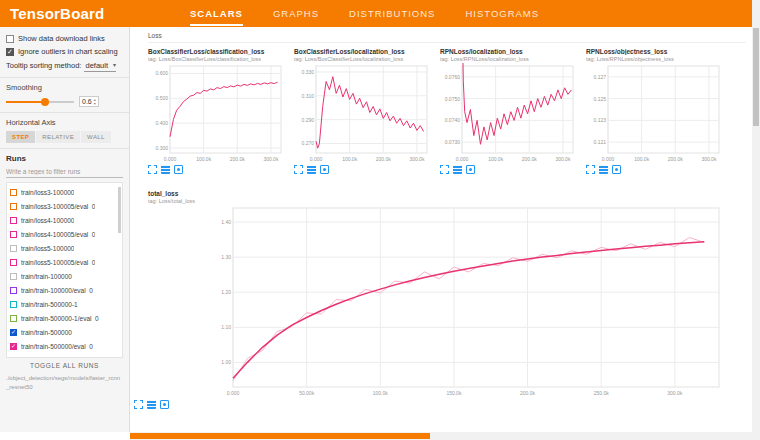 Image resolution: width=760 pixels, height=440 pixels. Describe the element at coordinates (362, 113) in the screenshot. I see `line-chart: 0.2700.2900.3100.3300.000100.0k200.0k300…` at that location.